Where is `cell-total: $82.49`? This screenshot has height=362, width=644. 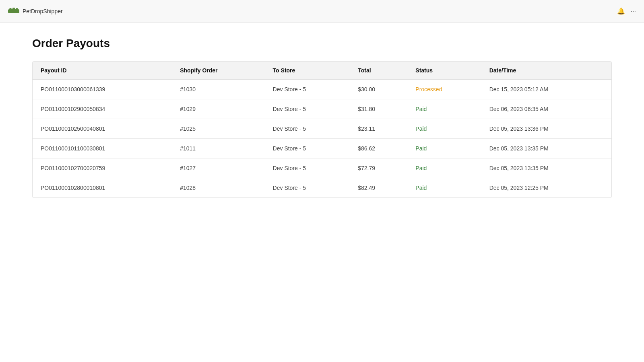 cell-total: $82.49 is located at coordinates (378, 188).